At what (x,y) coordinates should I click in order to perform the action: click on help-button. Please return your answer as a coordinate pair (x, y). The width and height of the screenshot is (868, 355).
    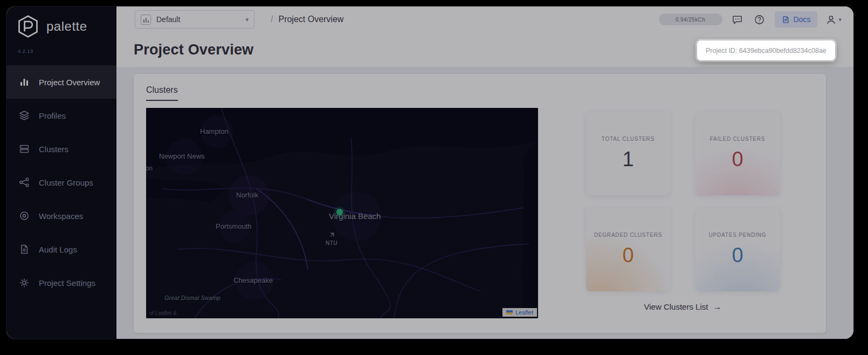
    Looking at the image, I should click on (760, 19).